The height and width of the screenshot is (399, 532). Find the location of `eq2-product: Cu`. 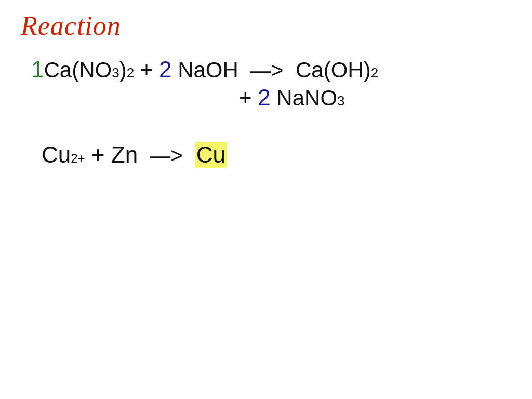

eq2-product: Cu is located at coordinates (211, 155).